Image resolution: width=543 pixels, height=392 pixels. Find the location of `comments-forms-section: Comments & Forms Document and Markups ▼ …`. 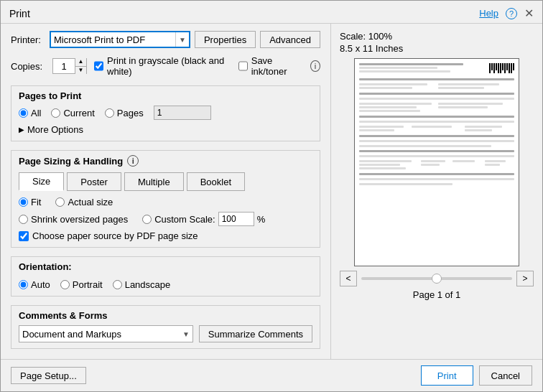

comments-forms-section: Comments & Forms Document and Markups ▼ … is located at coordinates (165, 327).